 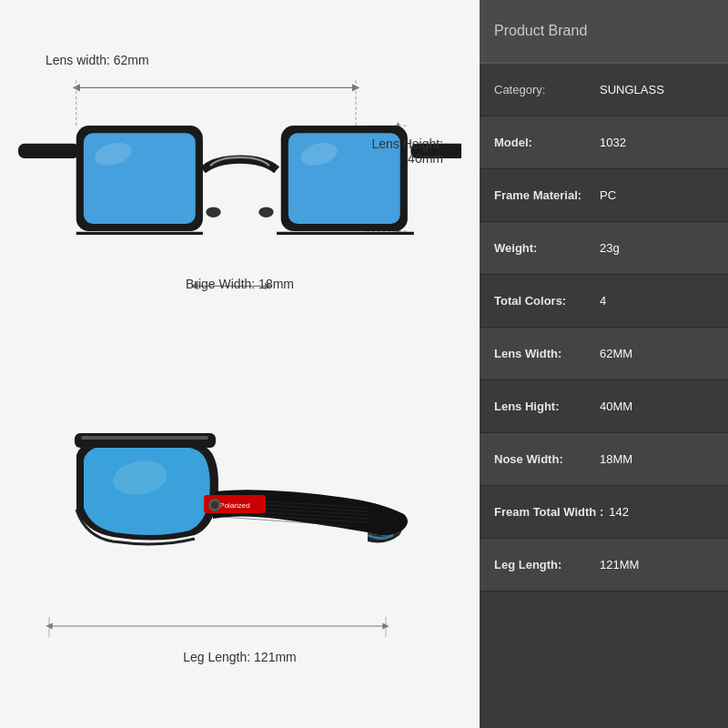 I want to click on leg-length-label: Leg Length: 121mm, so click(x=240, y=657).